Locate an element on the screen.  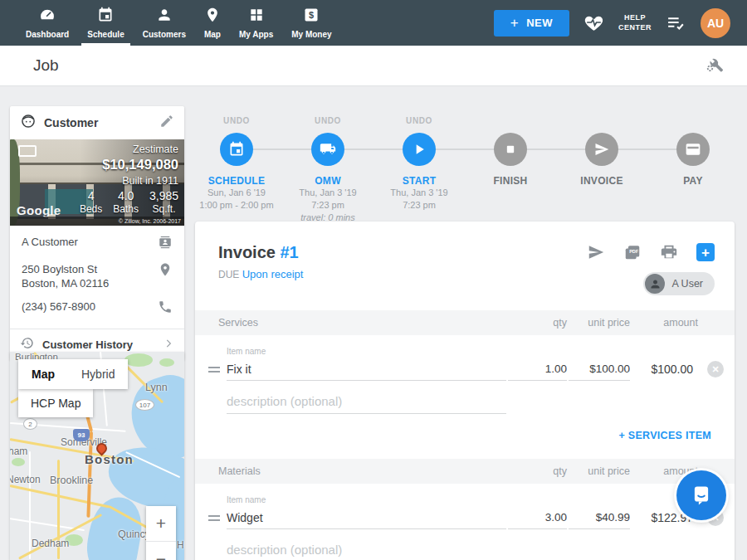
job-settings-icon is located at coordinates (715, 66).